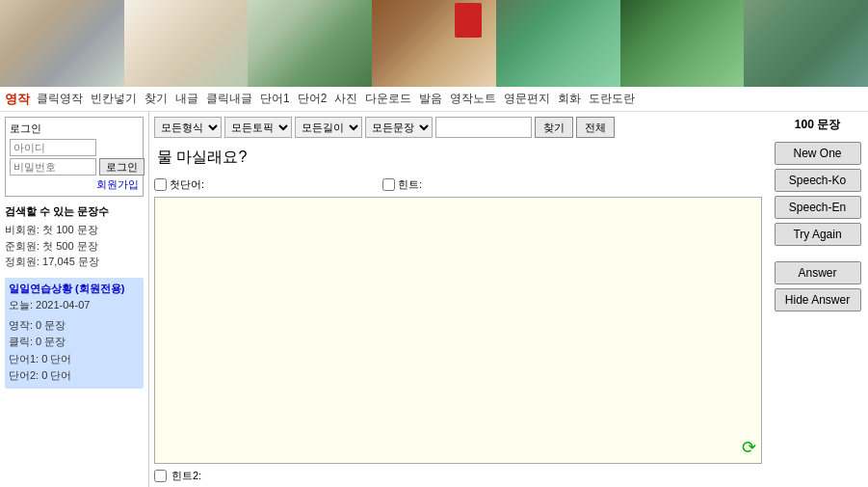  Describe the element at coordinates (434, 99) in the screenshot. I see `nav-bar: 영작 클릭영작 빈칸넣기 찾기 내글 클릭내글 단어1 단어2 사진 다운로드 …` at that location.